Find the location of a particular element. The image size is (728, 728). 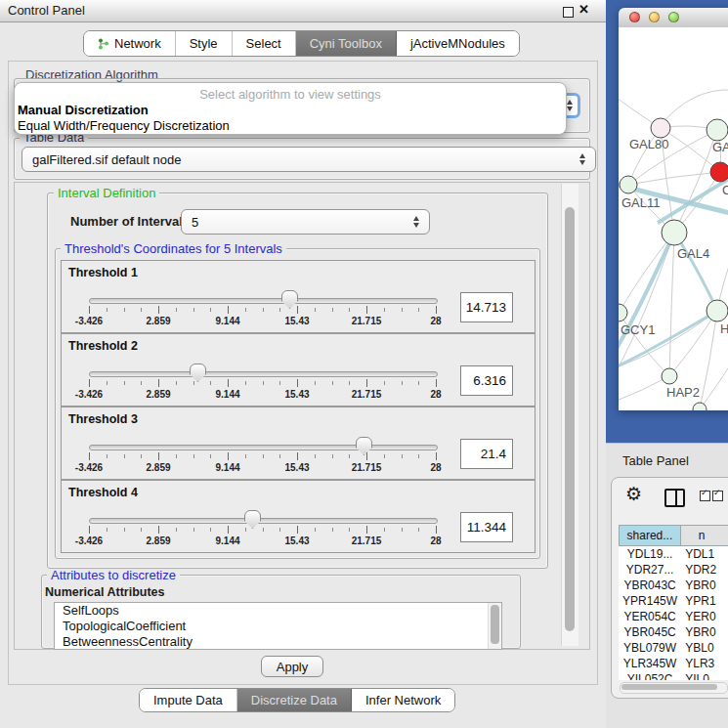

zoom-traffic-light-icon is located at coordinates (674, 18).